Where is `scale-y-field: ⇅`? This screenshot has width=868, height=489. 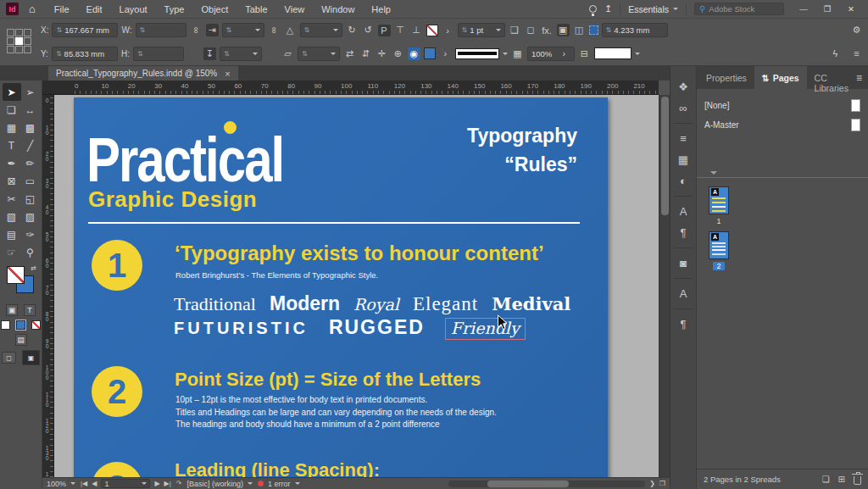 scale-y-field: ⇅ is located at coordinates (241, 54).